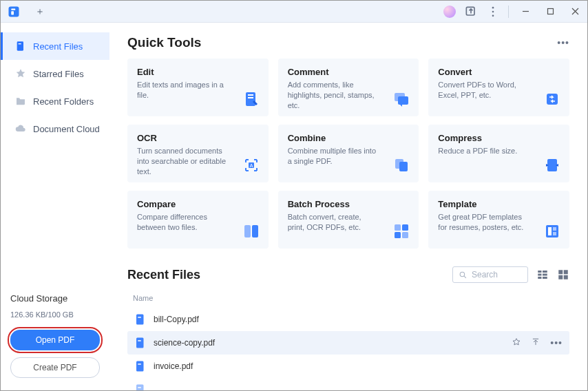  I want to click on sidebar-item-label: Starred Files, so click(59, 74).